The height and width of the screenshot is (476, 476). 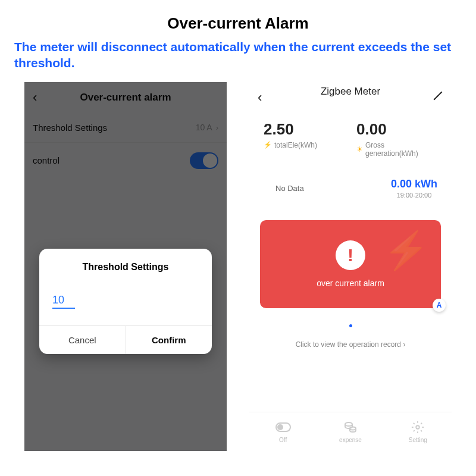 I want to click on gross-gen-value: 0.00, so click(x=397, y=130).